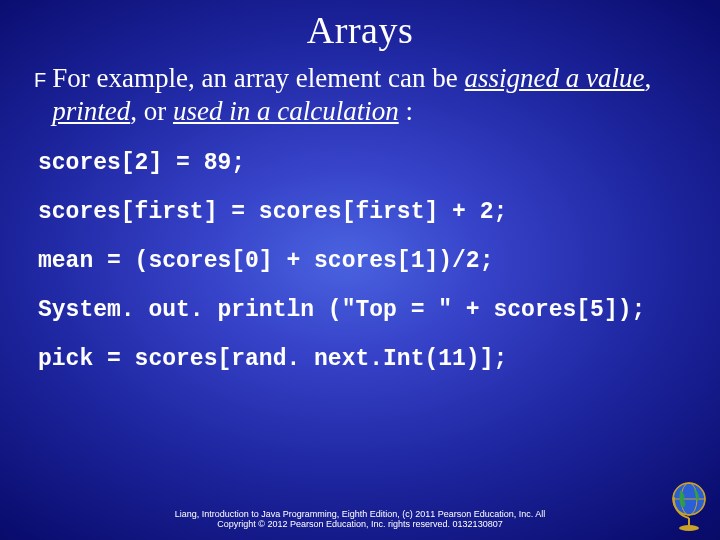  I want to click on code-line-2: scores[first] = scores[first] + 2;, so click(362, 212).